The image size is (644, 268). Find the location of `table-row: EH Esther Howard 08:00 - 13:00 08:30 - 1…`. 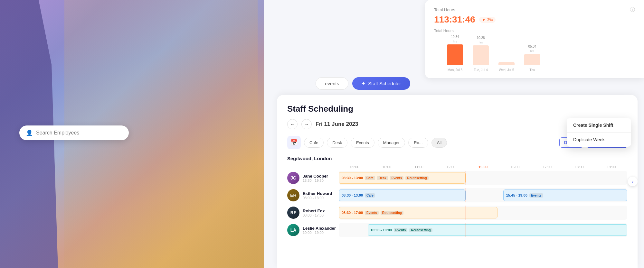

table-row: EH Esther Howard 08:00 - 13:00 08:30 - 1… is located at coordinates (457, 195).